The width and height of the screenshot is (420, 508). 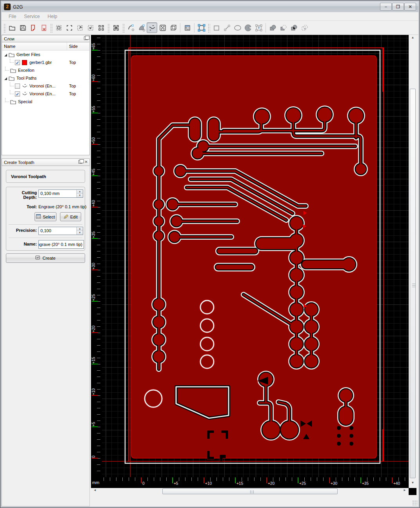 What do you see at coordinates (71, 217) in the screenshot?
I see `edit-tool-button: Edit` at bounding box center [71, 217].